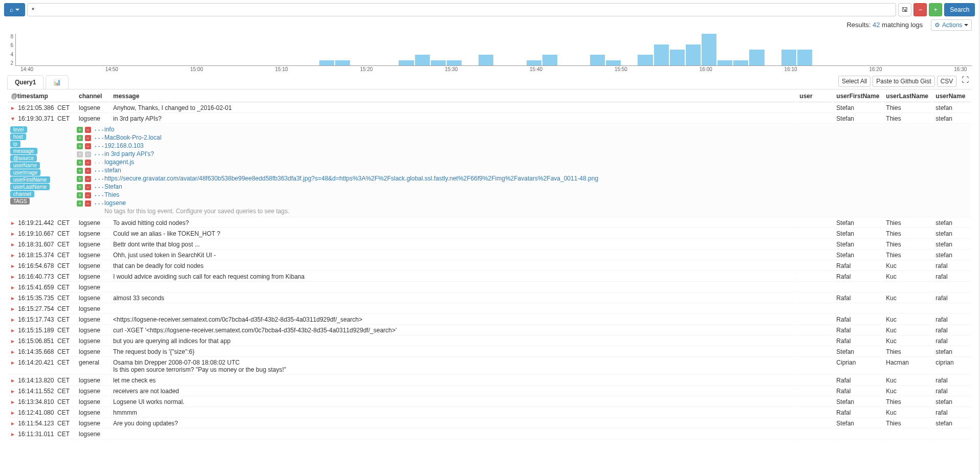 This screenshot has width=980, height=474. I want to click on table-row: 16:14:13.820 CETlogsenelet me check esRa…, so click(489, 380).